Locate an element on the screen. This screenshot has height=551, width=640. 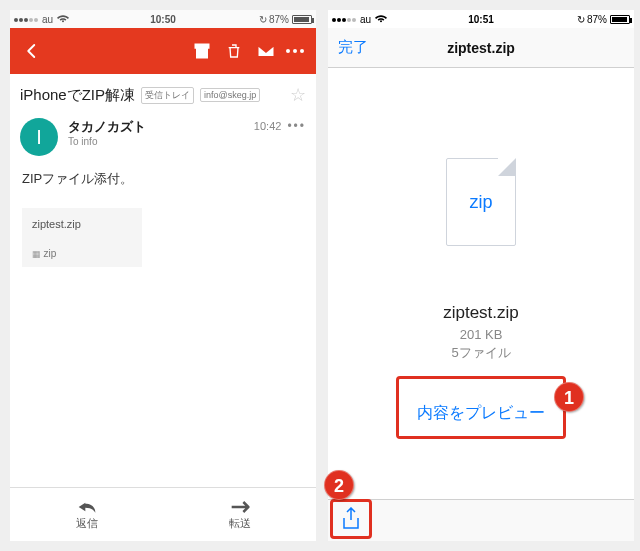
archive-button is located at coordinates (202, 51).